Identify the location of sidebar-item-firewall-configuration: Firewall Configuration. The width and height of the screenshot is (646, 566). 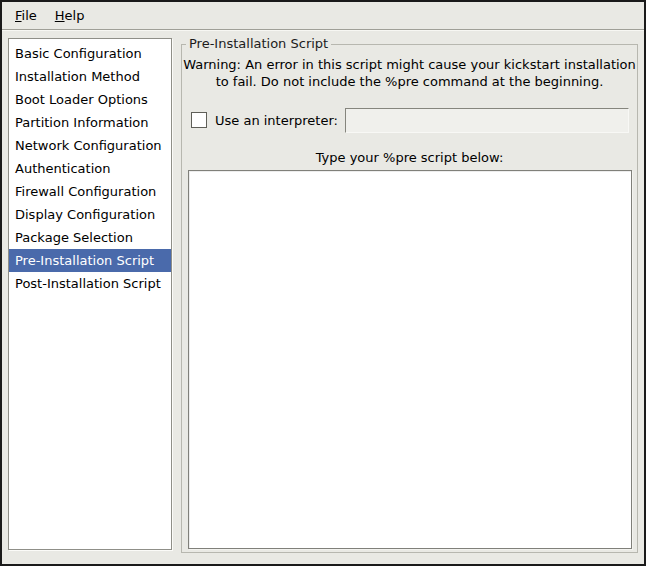
(90, 192).